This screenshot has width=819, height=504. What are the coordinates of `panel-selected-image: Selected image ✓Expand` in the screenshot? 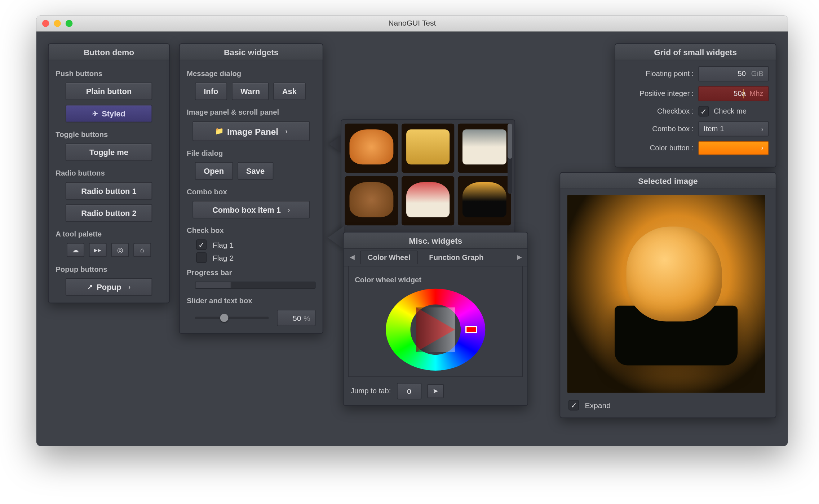 It's located at (668, 295).